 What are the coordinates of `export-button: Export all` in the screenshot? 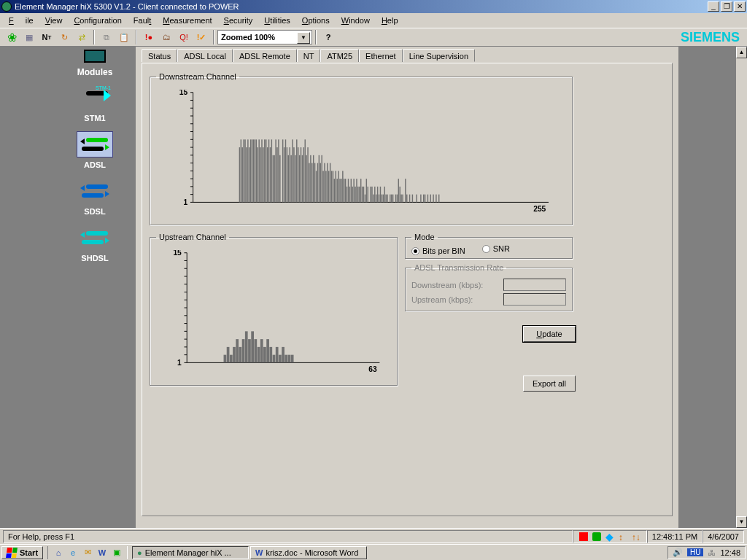 It's located at (549, 384).